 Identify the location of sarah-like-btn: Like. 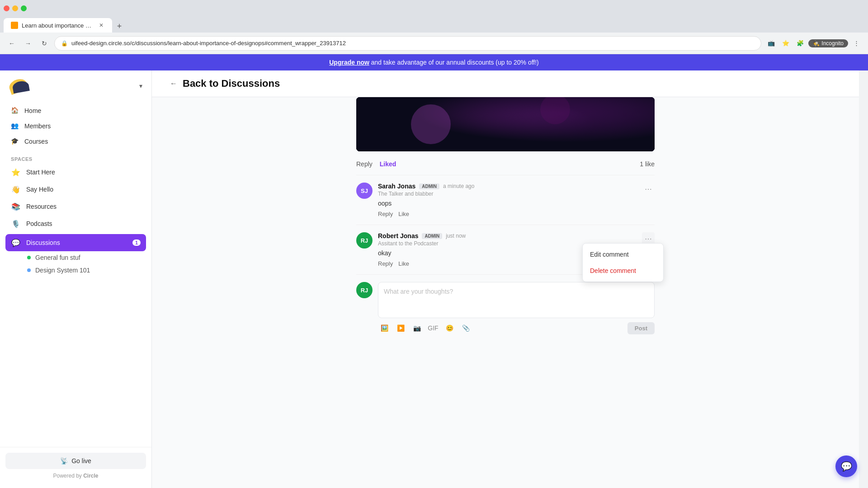
(404, 214).